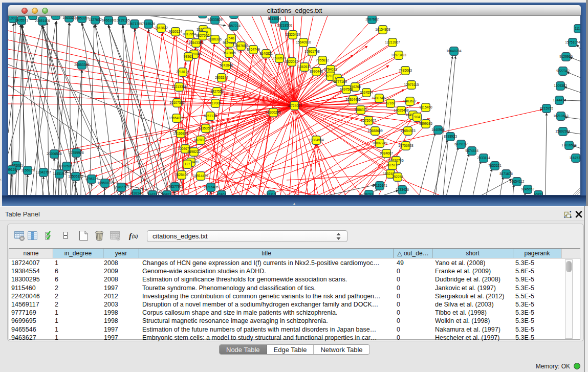 Image resolution: width=588 pixels, height=372 pixels. What do you see at coordinates (331, 70) in the screenshot?
I see `svg-text: 6794028` at bounding box center [331, 70].